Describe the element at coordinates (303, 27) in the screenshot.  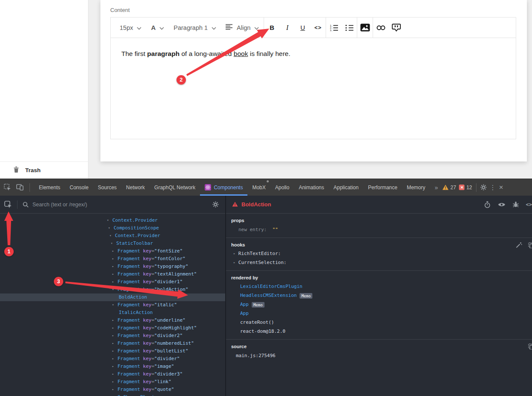
I see `underline-button: U` at that location.